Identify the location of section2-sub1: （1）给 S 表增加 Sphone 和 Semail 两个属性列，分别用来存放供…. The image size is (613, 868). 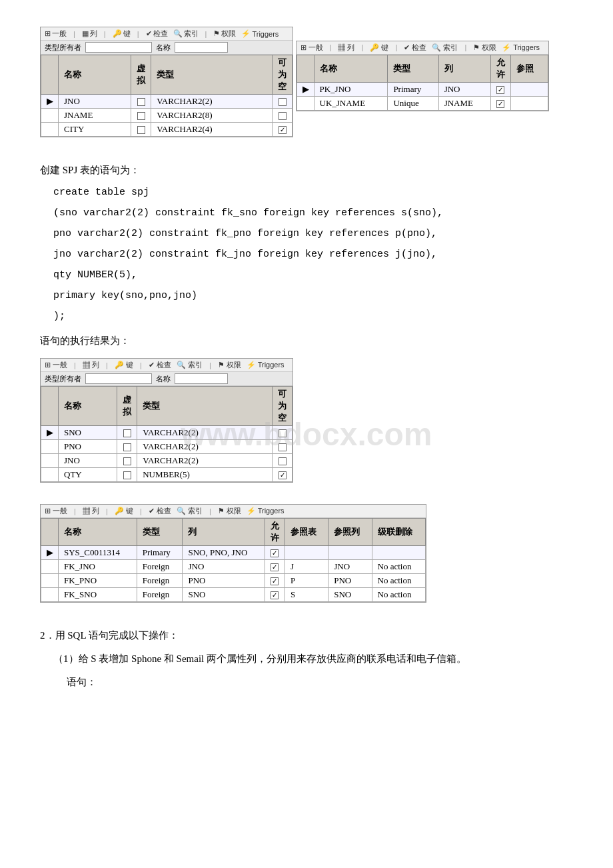
(313, 659).